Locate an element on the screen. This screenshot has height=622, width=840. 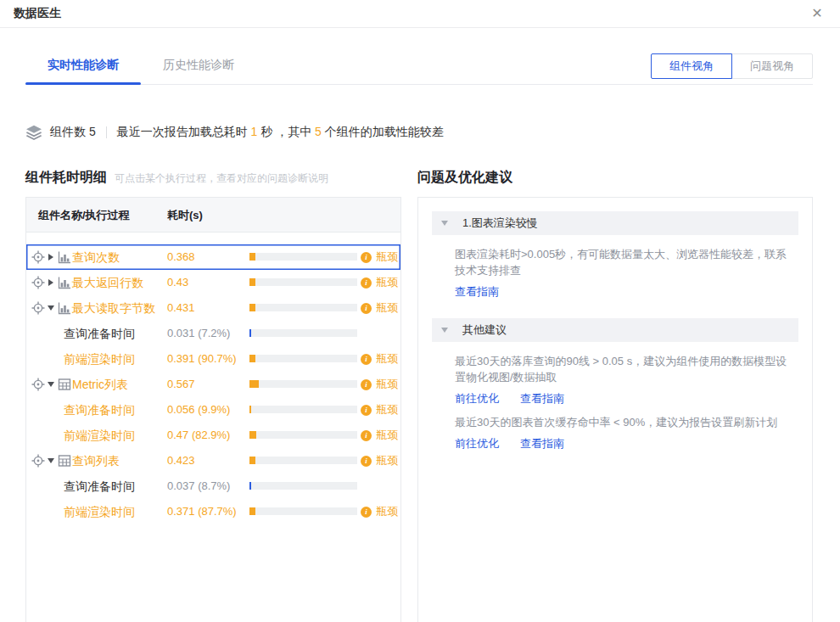
section-title: 其他建议 is located at coordinates (484, 330).